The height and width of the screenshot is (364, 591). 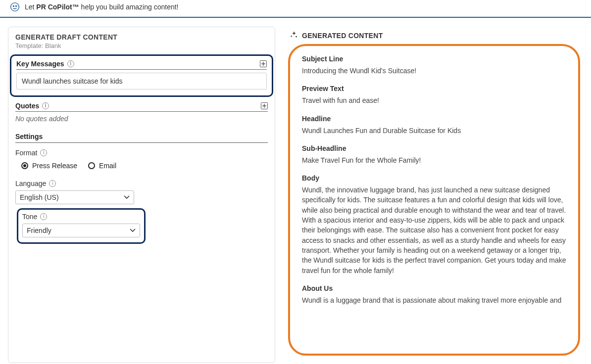 What do you see at coordinates (142, 37) in the screenshot?
I see `panel-title: GENERATE DRAFT CONTENT` at bounding box center [142, 37].